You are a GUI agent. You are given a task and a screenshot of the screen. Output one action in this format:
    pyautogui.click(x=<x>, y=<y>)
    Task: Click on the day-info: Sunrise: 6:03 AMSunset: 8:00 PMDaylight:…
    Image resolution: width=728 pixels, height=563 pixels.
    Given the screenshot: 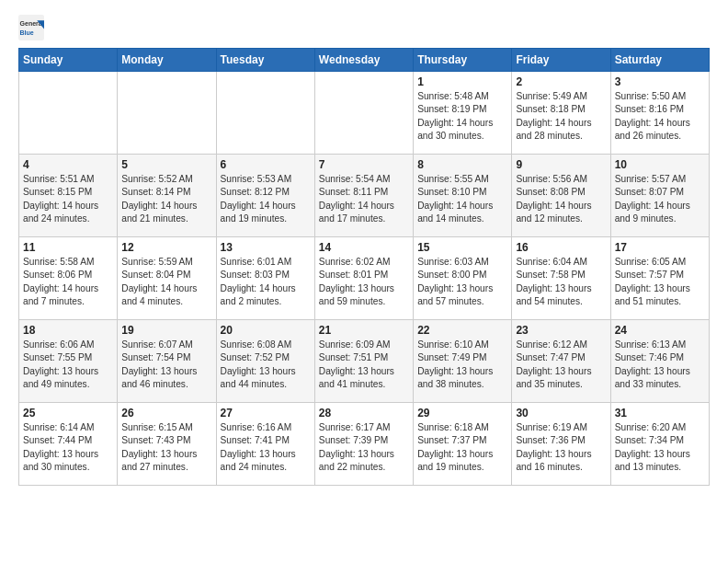 What is the action you would take?
    pyautogui.click(x=462, y=282)
    